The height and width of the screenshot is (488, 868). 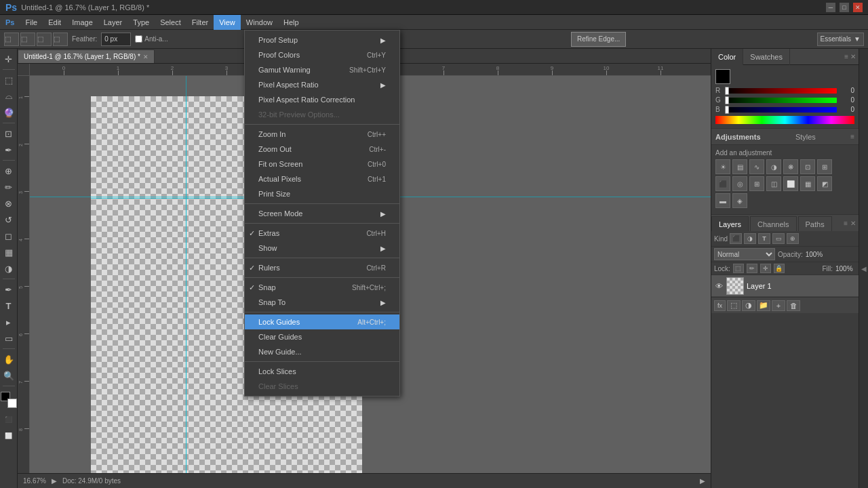 I want to click on menu-item-lock-slices: Lock Slices, so click(x=322, y=371).